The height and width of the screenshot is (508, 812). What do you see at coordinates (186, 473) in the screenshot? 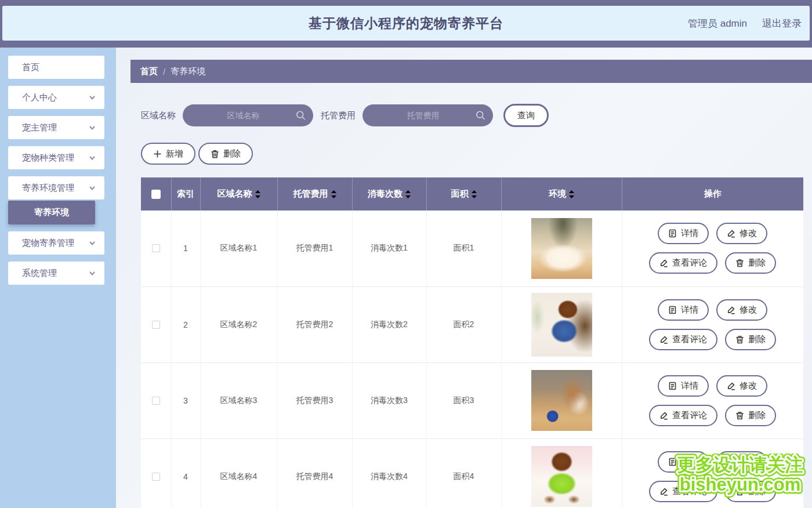
I see `cell-index: 4` at bounding box center [186, 473].